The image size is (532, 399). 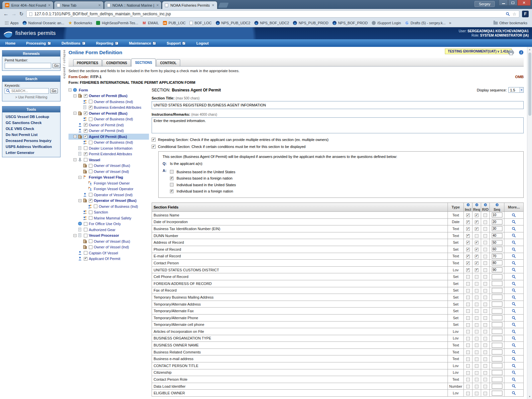 What do you see at coordinates (12, 23) in the screenshot?
I see `bookmark-item: Apps` at bounding box center [12, 23].